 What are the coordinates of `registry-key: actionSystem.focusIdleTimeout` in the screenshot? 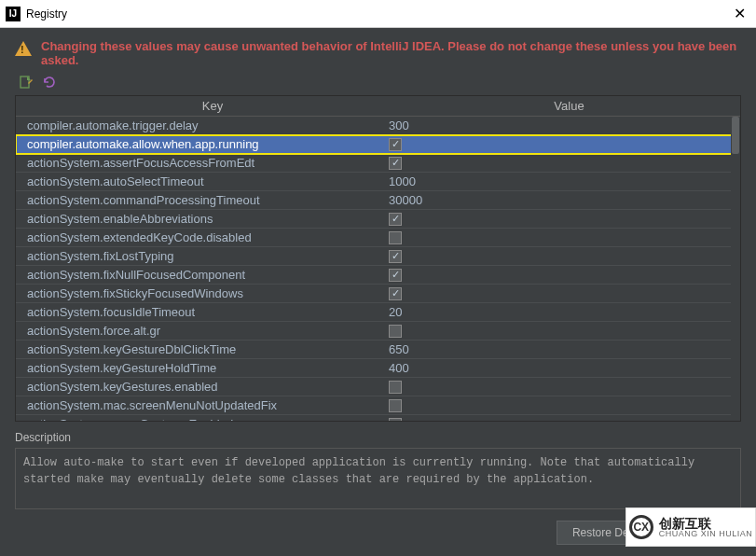 It's located at (201, 312).